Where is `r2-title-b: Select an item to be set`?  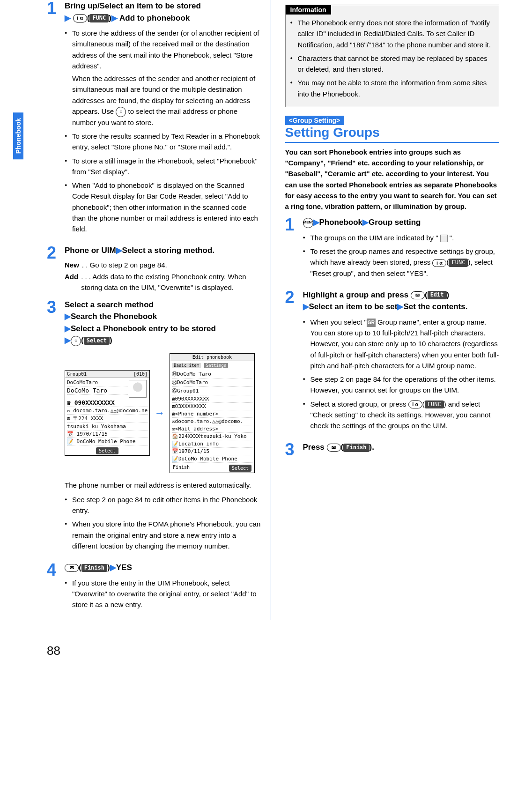 r2-title-b: Select an item to be set is located at coordinates (353, 306).